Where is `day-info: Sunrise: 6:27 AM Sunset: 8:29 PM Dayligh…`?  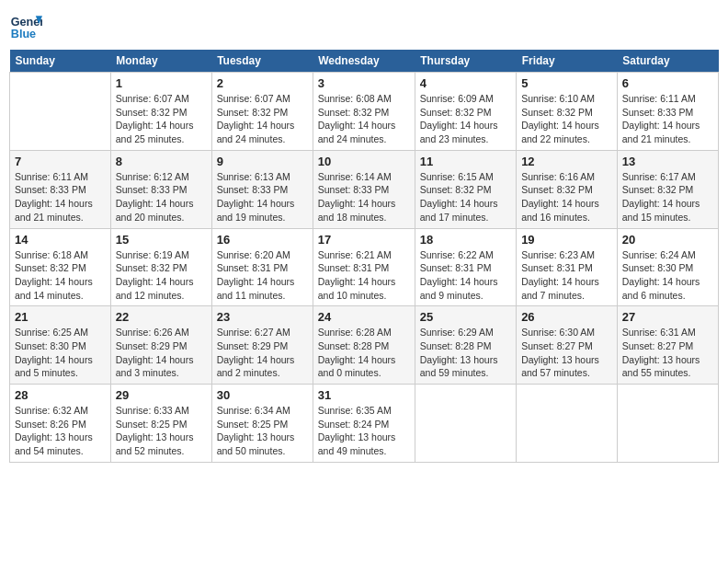
day-info: Sunrise: 6:27 AM Sunset: 8:29 PM Dayligh… is located at coordinates (263, 353).